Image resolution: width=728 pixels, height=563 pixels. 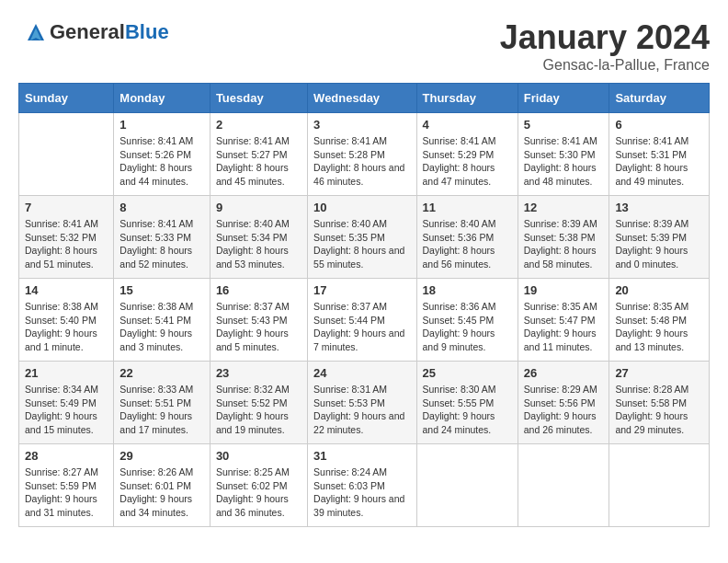 What do you see at coordinates (162, 291) in the screenshot?
I see `day-number: 15` at bounding box center [162, 291].